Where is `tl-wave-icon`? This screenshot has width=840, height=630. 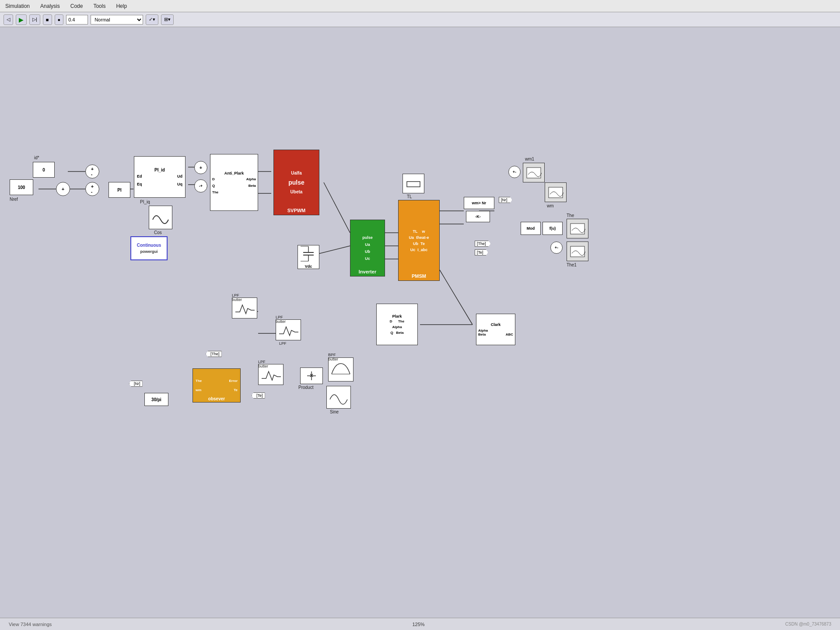
tl-wave-icon is located at coordinates (413, 184).